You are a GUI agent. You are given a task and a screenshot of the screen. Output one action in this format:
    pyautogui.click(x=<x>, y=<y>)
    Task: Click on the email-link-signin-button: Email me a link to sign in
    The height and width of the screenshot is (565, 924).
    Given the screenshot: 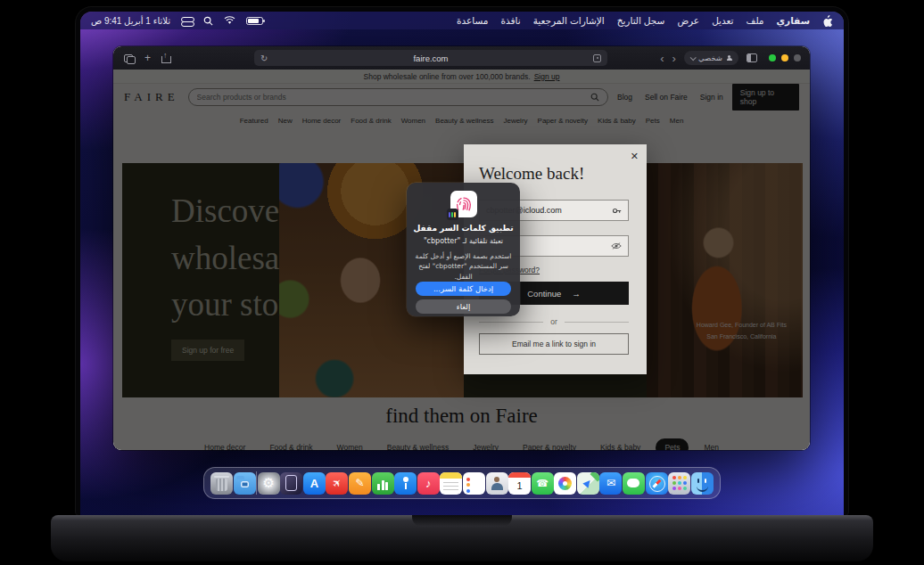 What is the action you would take?
    pyautogui.click(x=554, y=344)
    